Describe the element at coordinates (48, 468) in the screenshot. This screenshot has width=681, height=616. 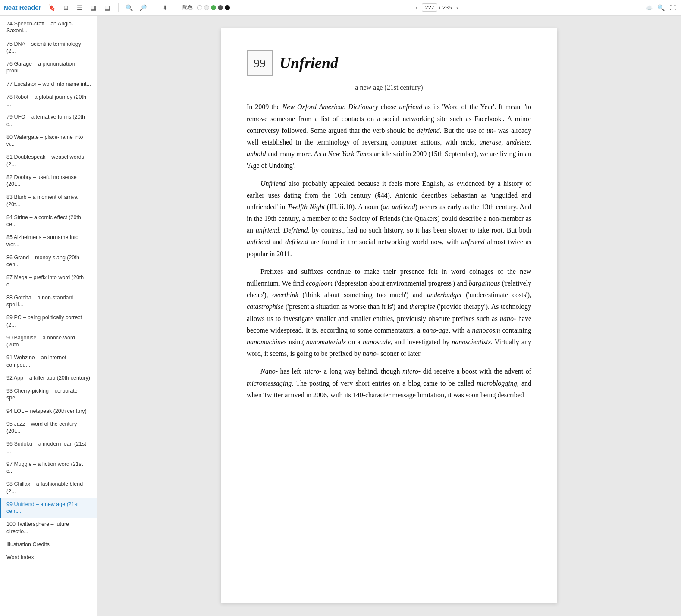
I see `sidebar-item-97: 97 Muggle – a fiction word (21st c...` at that location.